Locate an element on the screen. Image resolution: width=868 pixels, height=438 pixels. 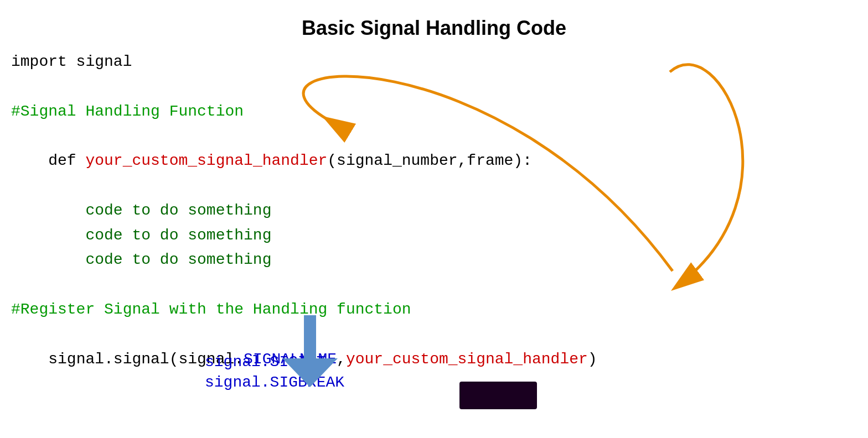
page-title: Basic Signal Handling Code is located at coordinates (434, 25).